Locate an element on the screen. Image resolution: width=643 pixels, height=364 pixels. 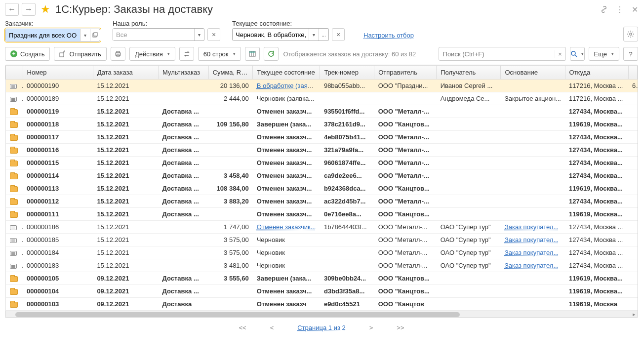
actions-button: Действия▾ is located at coordinates (152, 54).